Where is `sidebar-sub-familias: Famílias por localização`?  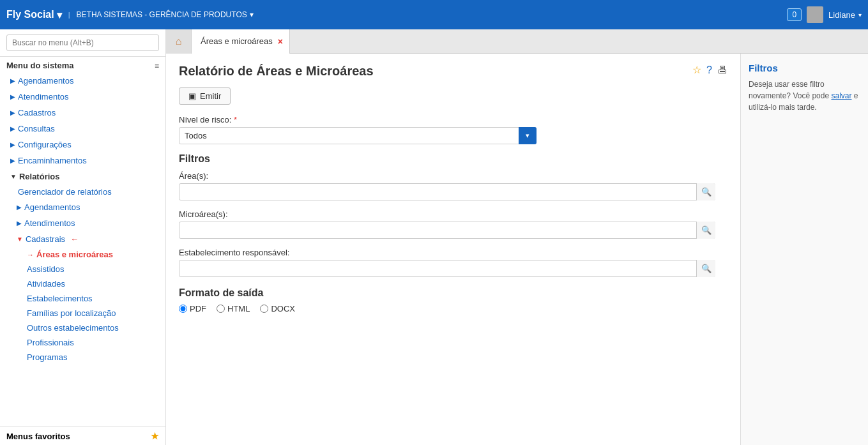 sidebar-sub-familias: Famílias por localização is located at coordinates (83, 313).